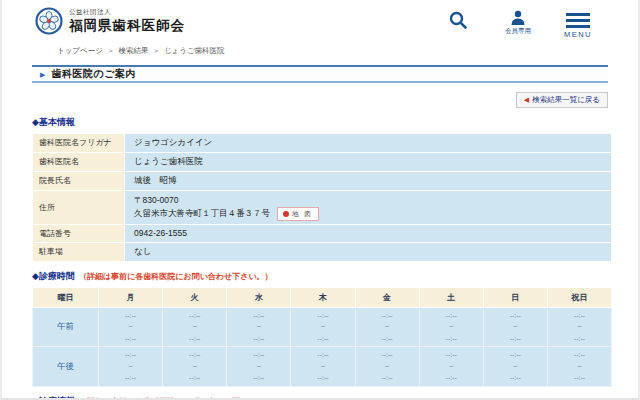 This screenshot has height=400, width=640. What do you see at coordinates (131, 297) in the screenshot?
I see `hours-column-header: 月` at bounding box center [131, 297].